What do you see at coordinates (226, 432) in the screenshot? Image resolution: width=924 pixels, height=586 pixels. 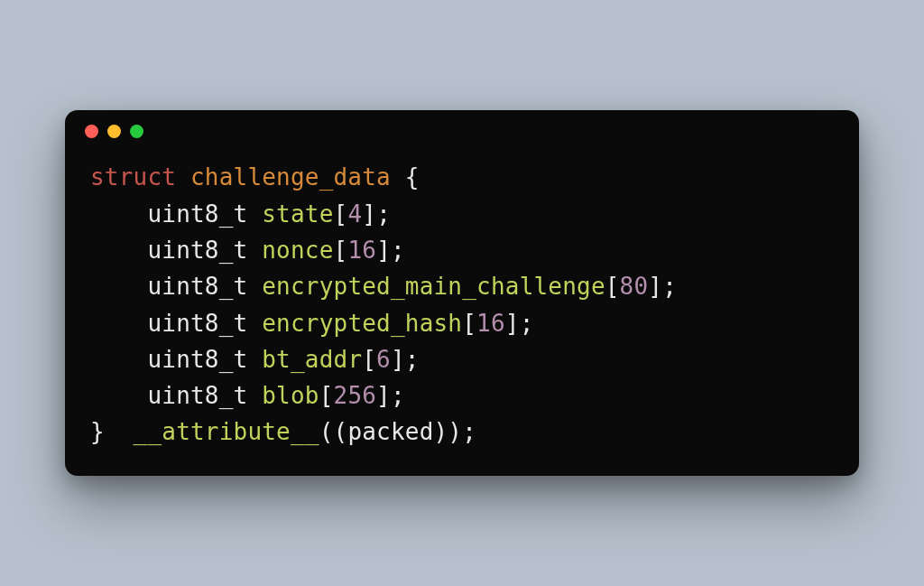 I see `attribute-name: __attribute__` at bounding box center [226, 432].